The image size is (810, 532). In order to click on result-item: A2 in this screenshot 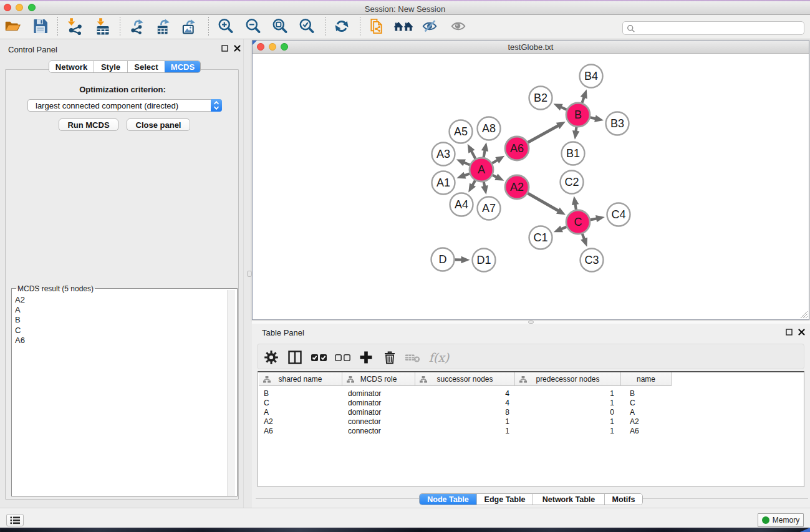, I will do `click(20, 300)`.